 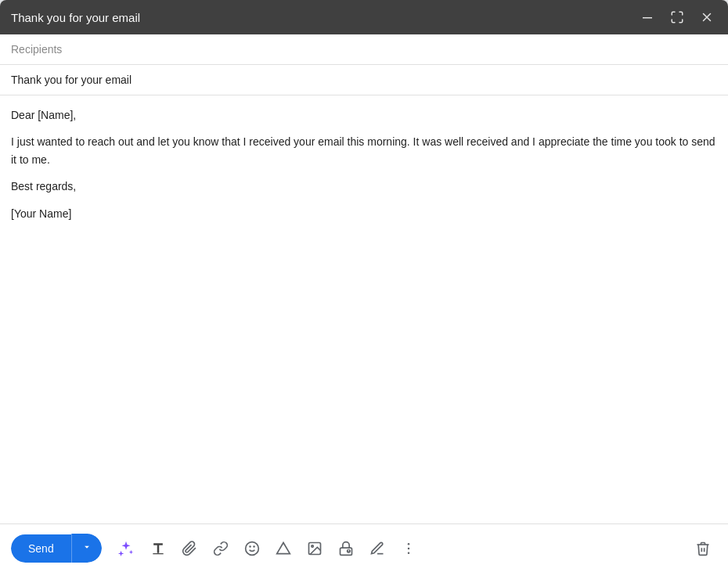 I want to click on minimize-icon, so click(x=647, y=17).